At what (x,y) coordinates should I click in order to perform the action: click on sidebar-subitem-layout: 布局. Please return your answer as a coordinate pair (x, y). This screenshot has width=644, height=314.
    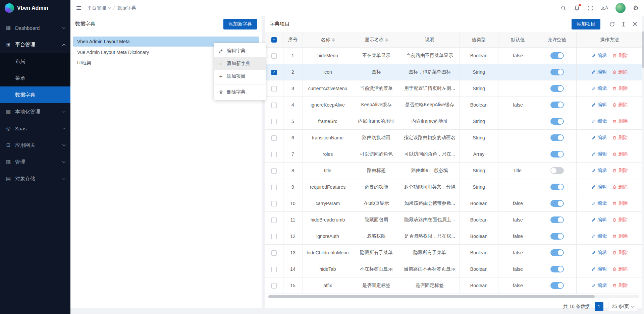
    Looking at the image, I should click on (35, 61).